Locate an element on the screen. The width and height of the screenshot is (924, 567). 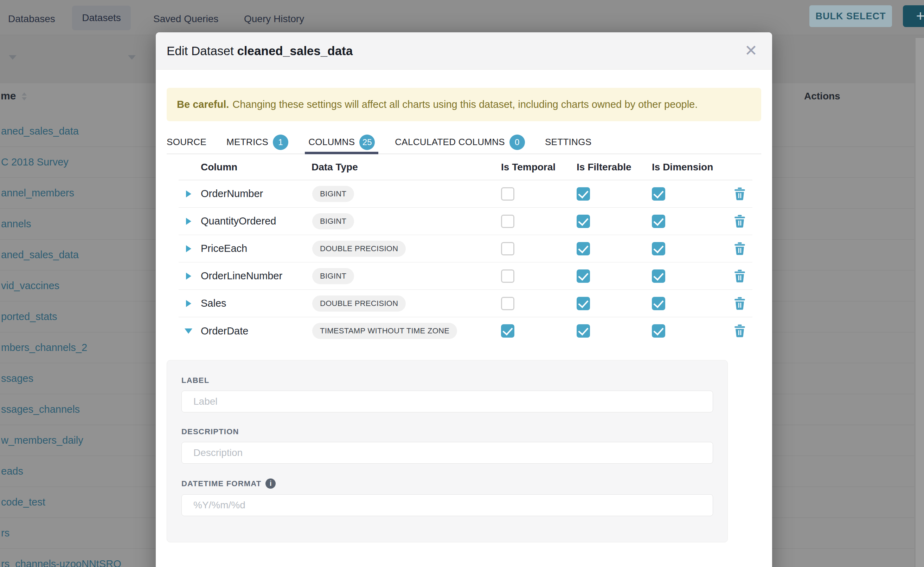
dataset-link: rs is located at coordinates (5, 533).